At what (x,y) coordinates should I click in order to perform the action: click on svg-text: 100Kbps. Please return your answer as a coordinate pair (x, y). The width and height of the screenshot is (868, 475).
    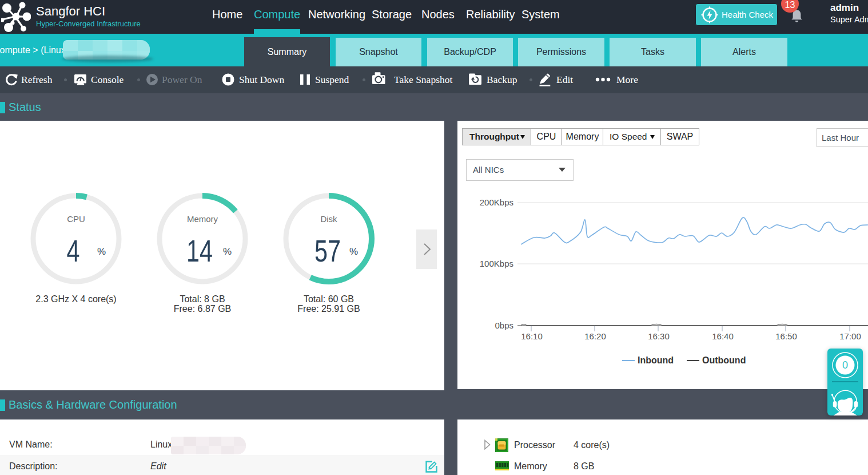
    Looking at the image, I should click on (496, 263).